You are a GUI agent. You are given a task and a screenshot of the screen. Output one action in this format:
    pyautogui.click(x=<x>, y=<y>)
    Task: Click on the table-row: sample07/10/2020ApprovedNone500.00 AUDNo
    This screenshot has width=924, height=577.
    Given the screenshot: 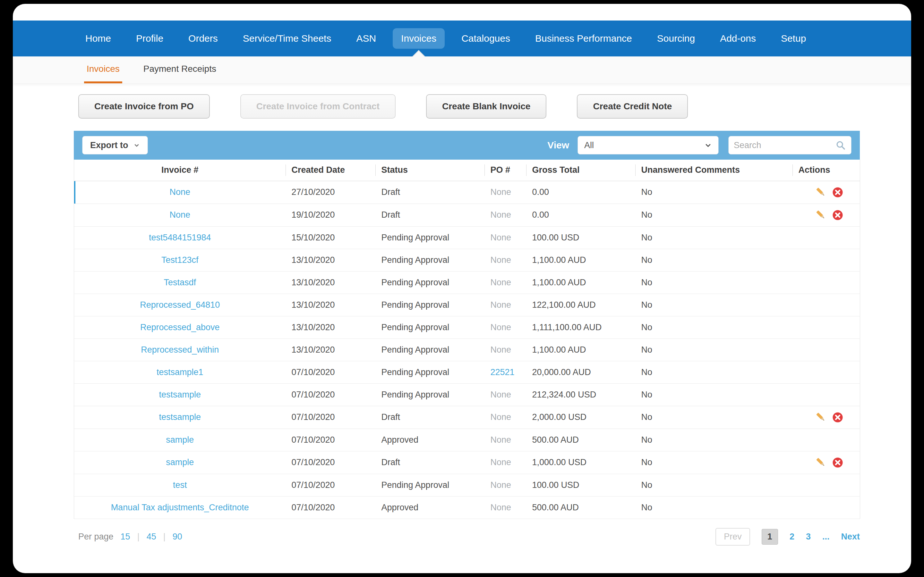 What is the action you would take?
    pyautogui.click(x=467, y=440)
    